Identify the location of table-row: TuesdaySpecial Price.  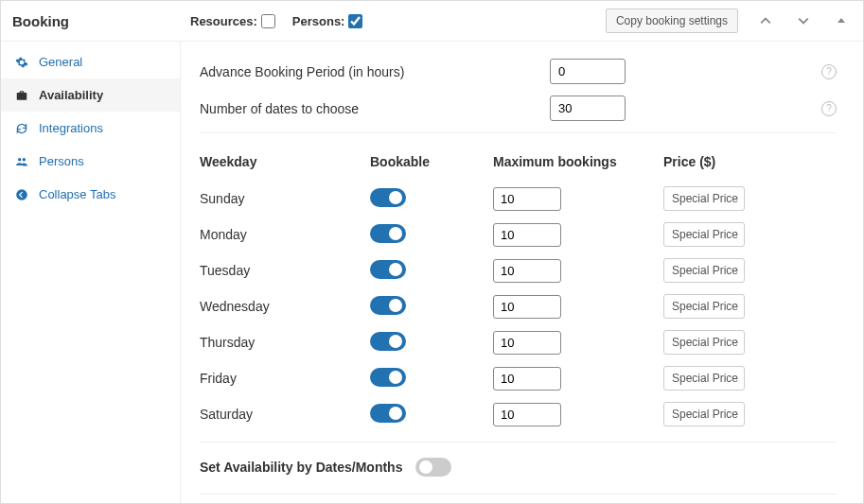
(519, 270).